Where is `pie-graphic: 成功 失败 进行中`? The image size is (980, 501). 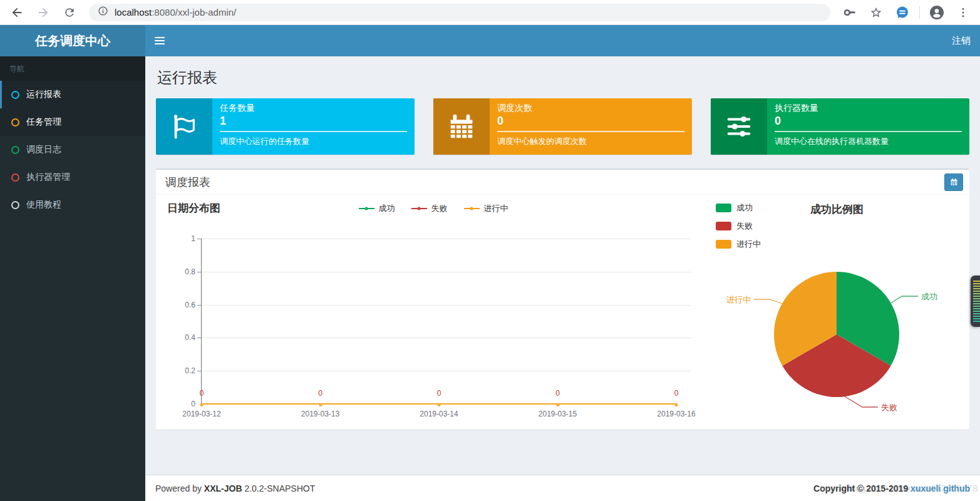
pie-graphic: 成功 失败 进行中 is located at coordinates (837, 344).